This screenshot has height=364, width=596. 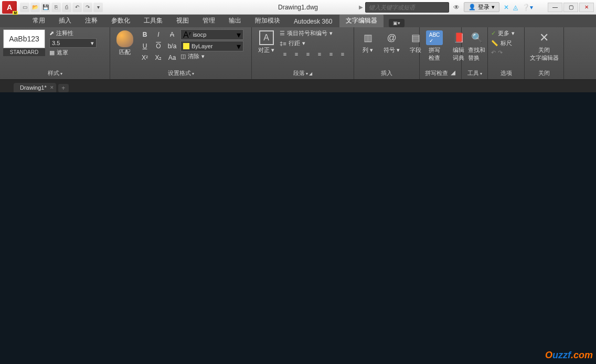 What do you see at coordinates (298, 53) in the screenshot?
I see `ribbon: AaBb123 STANDARD ⬈ 注释性 3.5▾ ▦ 遮罩` at bounding box center [298, 53].